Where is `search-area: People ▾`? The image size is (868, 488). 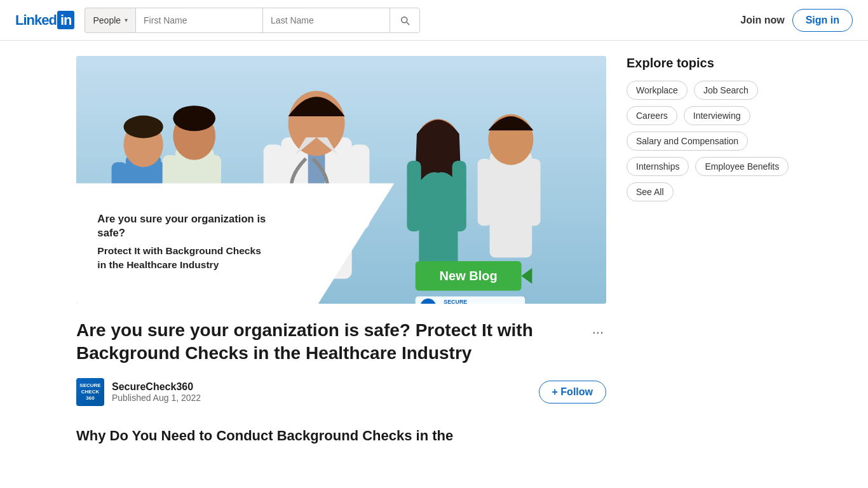
search-area: People ▾ is located at coordinates (307, 20).